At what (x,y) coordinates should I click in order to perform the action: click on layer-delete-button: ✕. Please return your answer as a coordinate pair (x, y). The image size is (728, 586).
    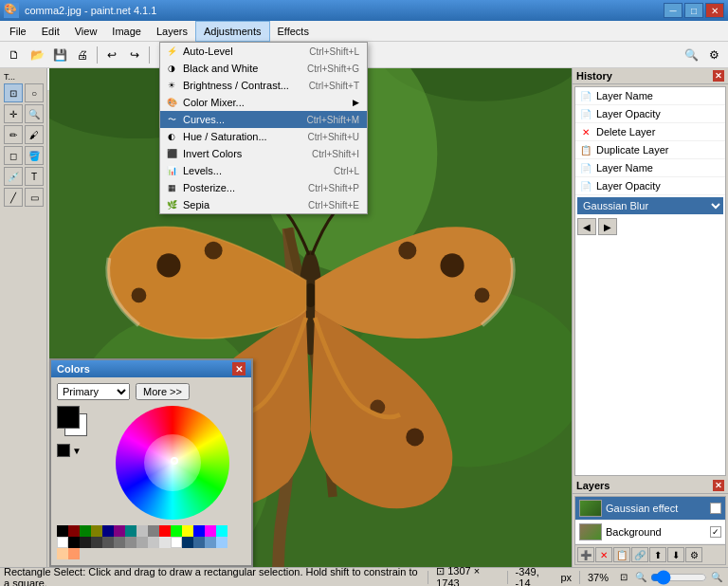
    Looking at the image, I should click on (604, 555).